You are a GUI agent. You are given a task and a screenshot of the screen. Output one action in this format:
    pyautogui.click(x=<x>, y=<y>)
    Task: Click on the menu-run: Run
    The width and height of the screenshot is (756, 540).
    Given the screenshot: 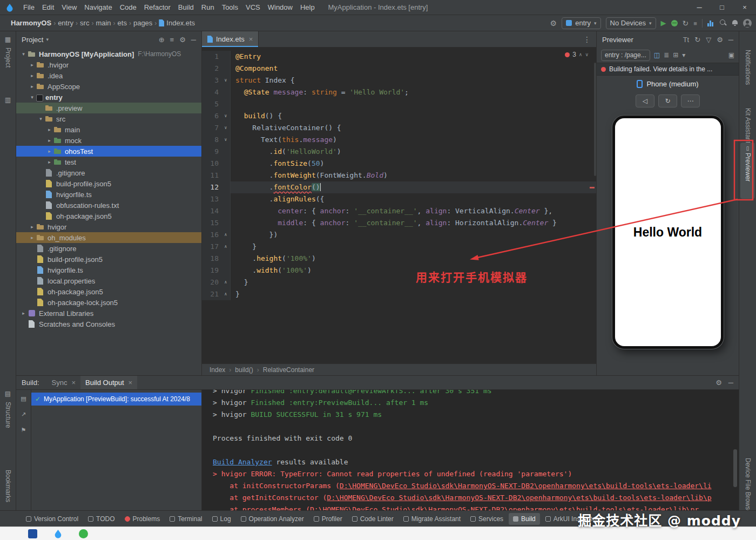 What is the action you would take?
    pyautogui.click(x=208, y=8)
    